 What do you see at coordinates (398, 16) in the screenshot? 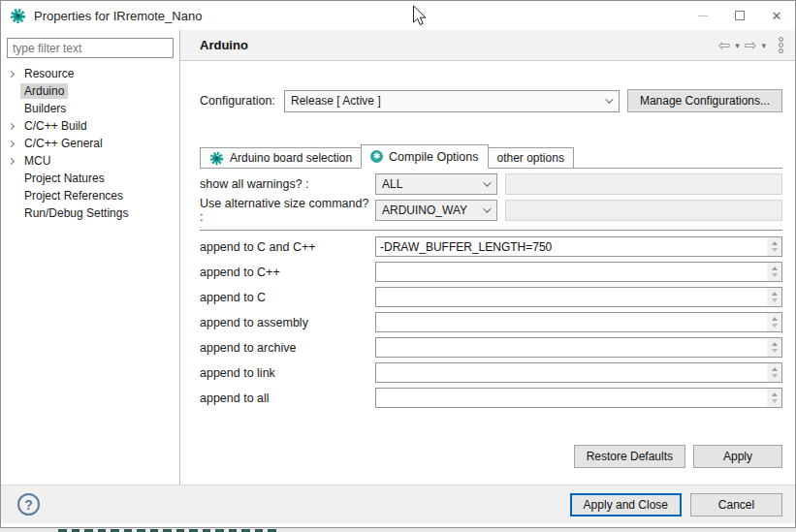
I see `titlebar: Properties for IRremote_Nano ✕` at bounding box center [398, 16].